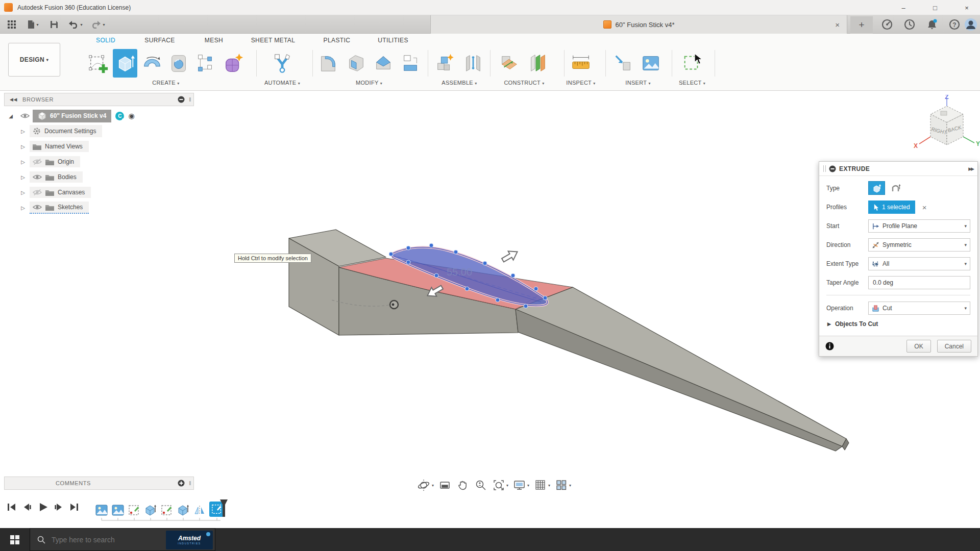  Describe the element at coordinates (282, 63) in the screenshot. I see `automate-tool-icon` at that location.